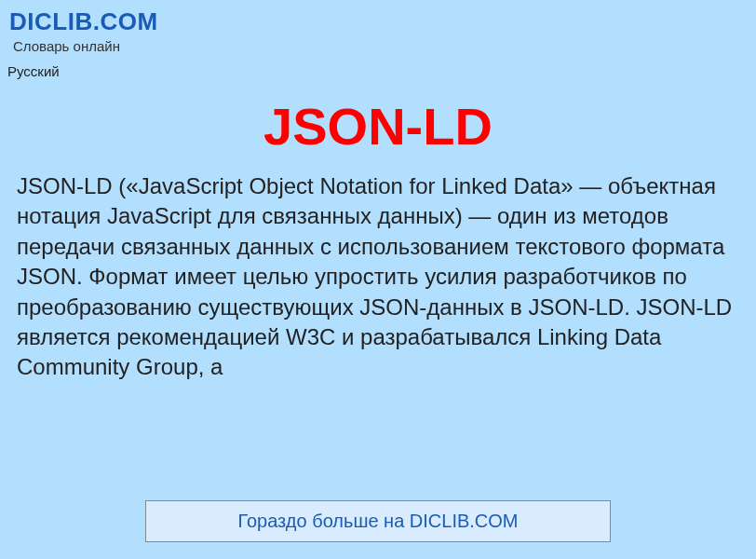 This screenshot has height=559, width=756. Describe the element at coordinates (380, 47) in the screenshot. I see `site-subtitle: Словарь онлайн` at that location.